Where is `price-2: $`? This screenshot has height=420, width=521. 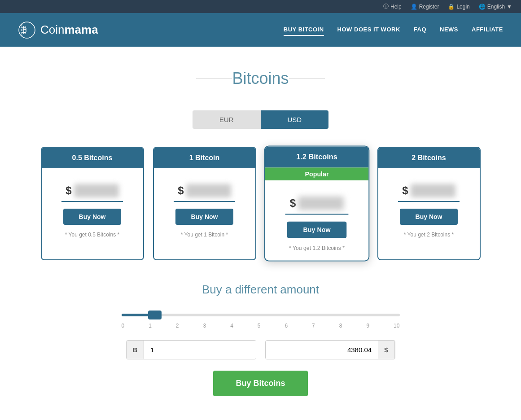 price-2: $ is located at coordinates (429, 191).